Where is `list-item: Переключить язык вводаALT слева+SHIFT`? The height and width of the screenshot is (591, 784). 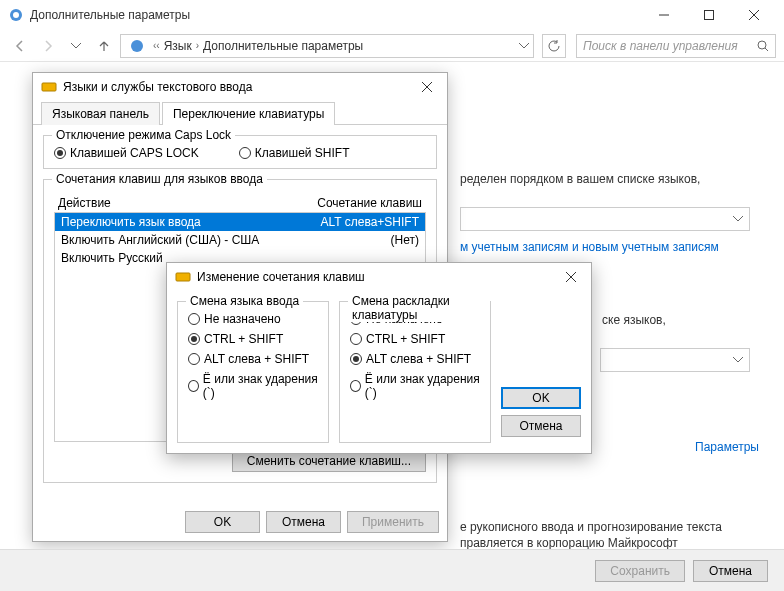
list-item: Переключить язык вводаALT слева+SHIFT is located at coordinates (240, 222).